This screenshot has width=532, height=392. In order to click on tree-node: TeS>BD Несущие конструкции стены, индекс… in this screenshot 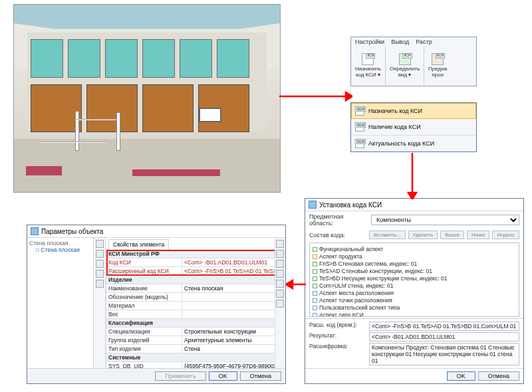, I will do `click(414, 279)`.